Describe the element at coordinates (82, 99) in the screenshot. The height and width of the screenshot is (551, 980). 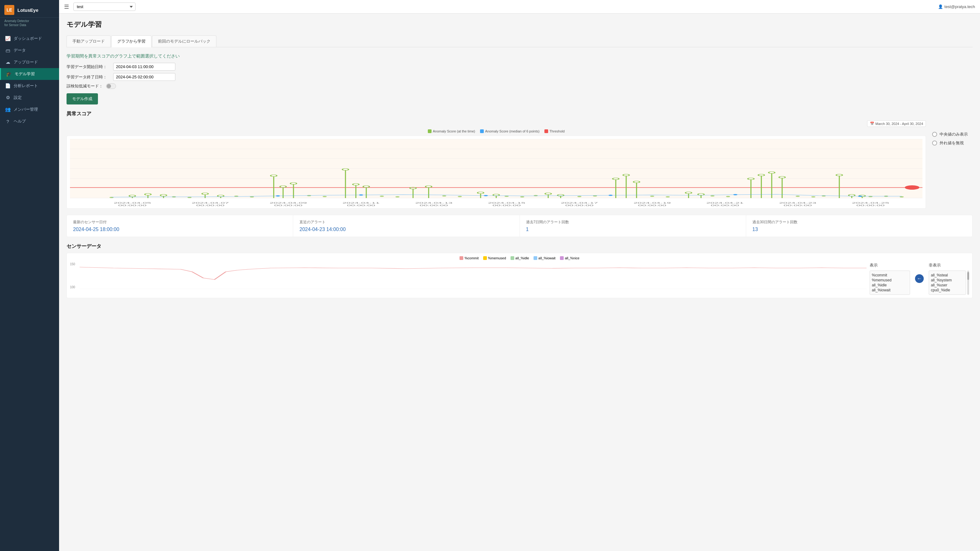
I see `create-model-button: モデル作成` at that location.